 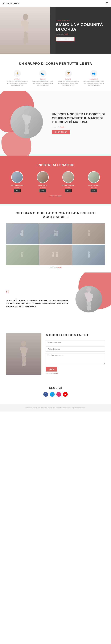 What do you see at coordinates (26, 122) in the screenshot?
I see `join-runner-image` at bounding box center [26, 122].